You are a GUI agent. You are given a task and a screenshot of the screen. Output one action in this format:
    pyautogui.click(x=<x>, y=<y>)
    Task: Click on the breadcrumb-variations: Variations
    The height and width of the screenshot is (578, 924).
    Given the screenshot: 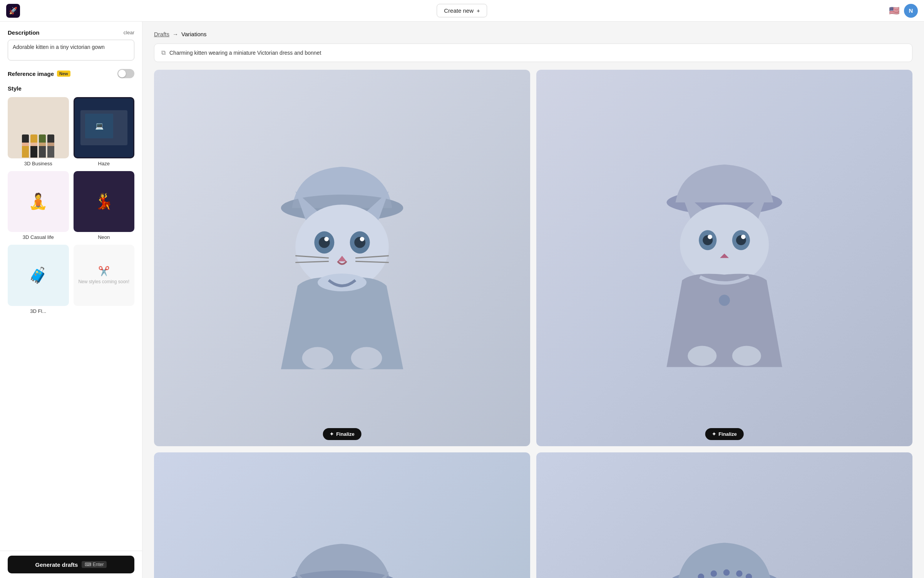 What is the action you would take?
    pyautogui.click(x=194, y=34)
    